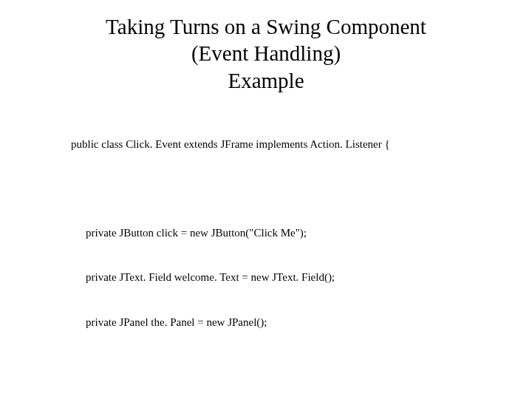  What do you see at coordinates (301, 277) in the screenshot?
I see `code-line: private JText. Field welcome. Text = new…` at bounding box center [301, 277].